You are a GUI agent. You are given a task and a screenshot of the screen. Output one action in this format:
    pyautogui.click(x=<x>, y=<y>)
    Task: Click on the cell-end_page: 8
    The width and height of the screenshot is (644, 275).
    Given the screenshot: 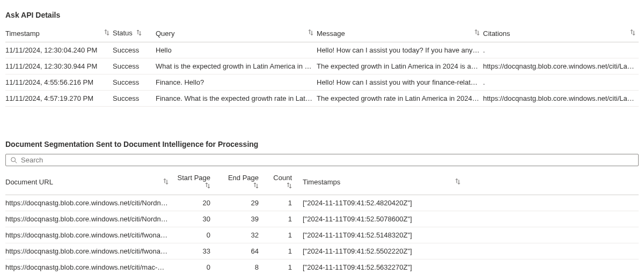 What is the action you would take?
    pyautogui.click(x=245, y=267)
    